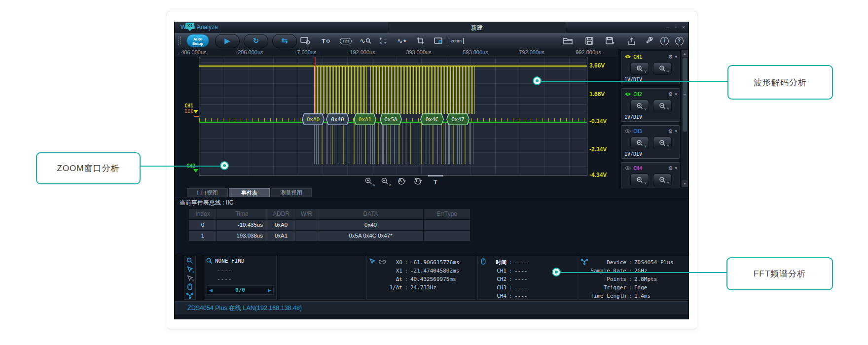  I want to click on channel-name: CH4, so click(638, 169).